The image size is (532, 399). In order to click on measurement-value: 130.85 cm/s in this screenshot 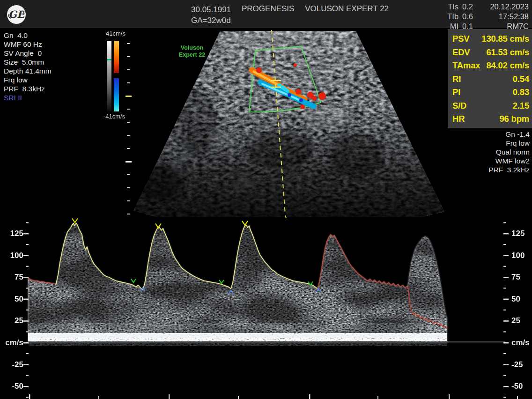, I will do `click(505, 39)`.